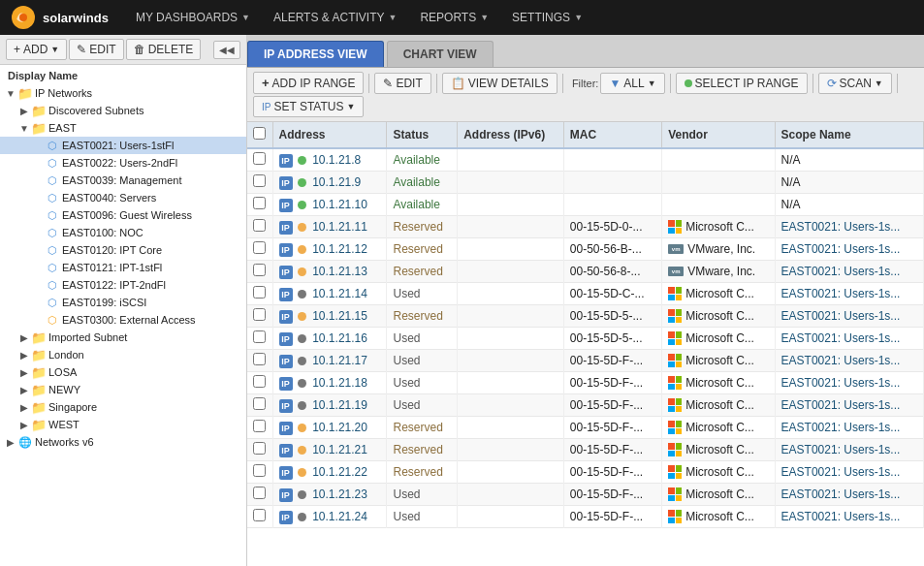 The image size is (924, 566). What do you see at coordinates (339, 316) in the screenshot?
I see `ip-address-link: 10.1.21.15` at bounding box center [339, 316].